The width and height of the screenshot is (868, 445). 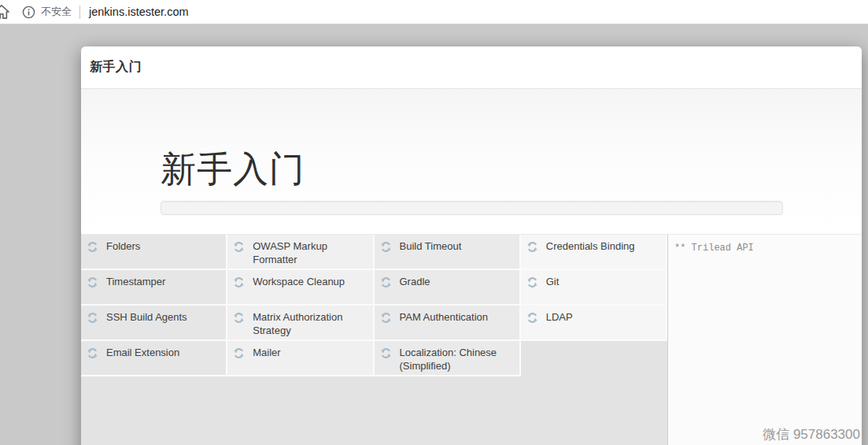 I want to click on plugin-label: Workspace Cleanup, so click(x=299, y=282).